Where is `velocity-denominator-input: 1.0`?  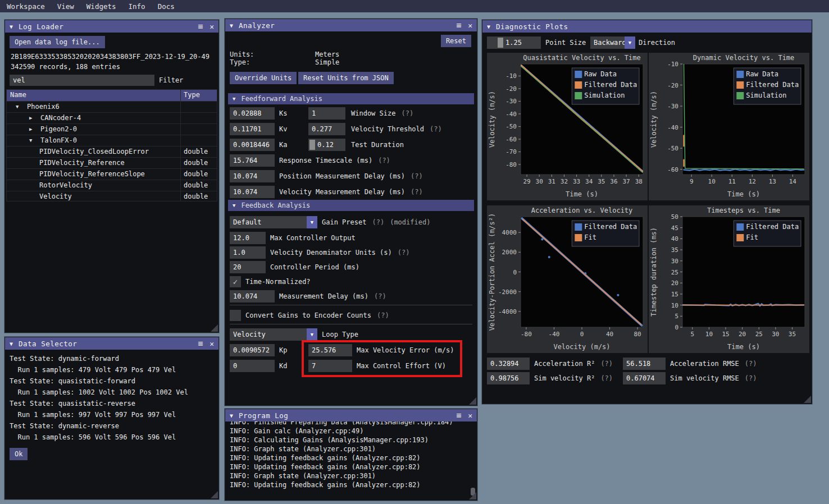
velocity-denominator-input: 1.0 is located at coordinates (248, 253).